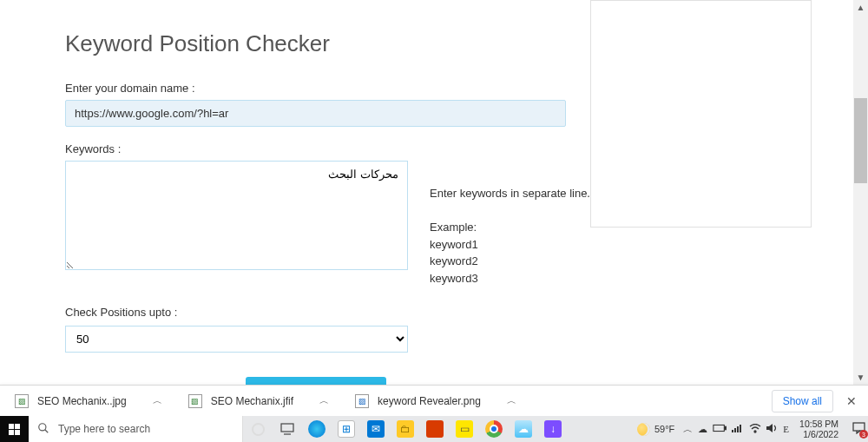  Describe the element at coordinates (464, 429) in the screenshot. I see `taskbar-app-sticky: ▭` at that location.